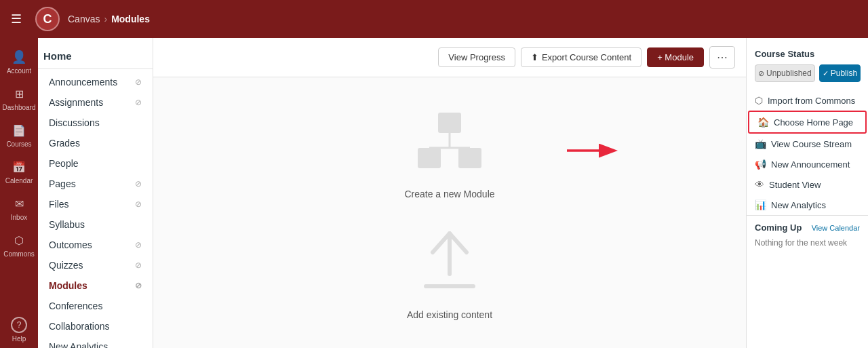  Describe the element at coordinates (477, 57) in the screenshot. I see `view-progress-button: View Progress` at that location.